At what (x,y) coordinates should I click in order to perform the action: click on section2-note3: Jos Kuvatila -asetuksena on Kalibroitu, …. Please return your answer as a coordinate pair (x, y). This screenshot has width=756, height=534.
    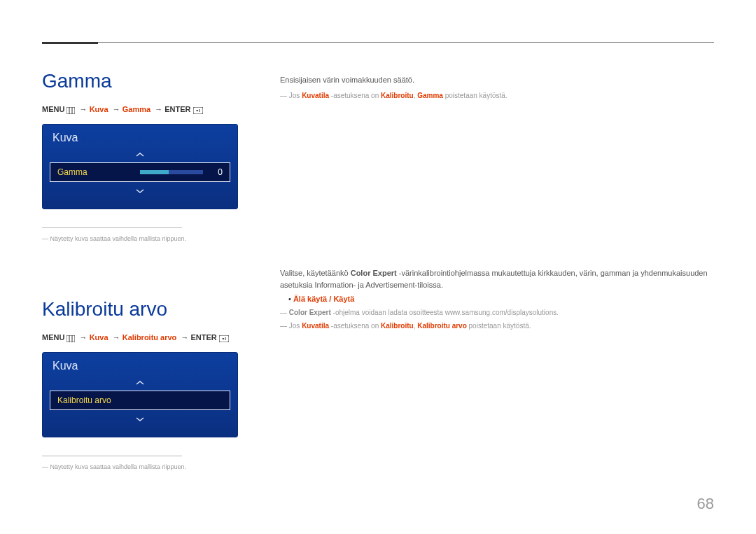
    Looking at the image, I should click on (497, 326).